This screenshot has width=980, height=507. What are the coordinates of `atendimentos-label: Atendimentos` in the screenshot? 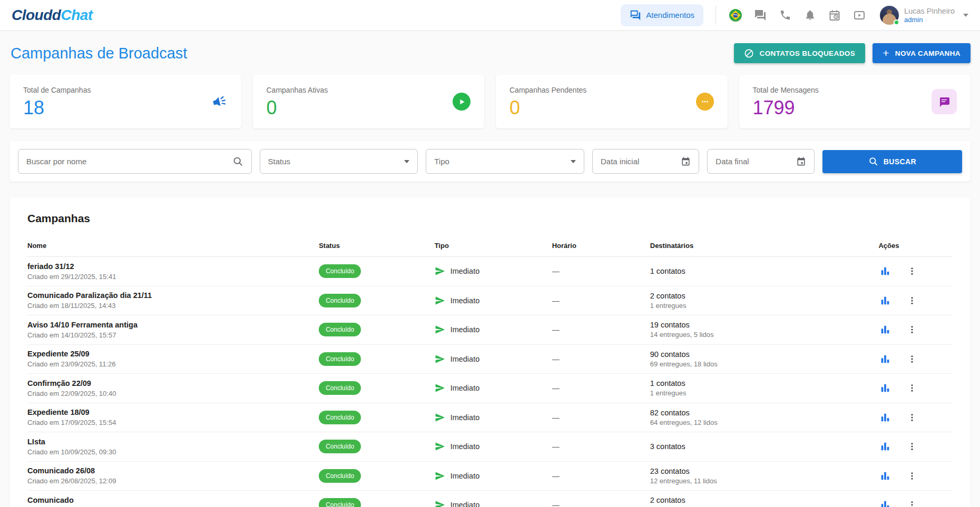 It's located at (670, 15).